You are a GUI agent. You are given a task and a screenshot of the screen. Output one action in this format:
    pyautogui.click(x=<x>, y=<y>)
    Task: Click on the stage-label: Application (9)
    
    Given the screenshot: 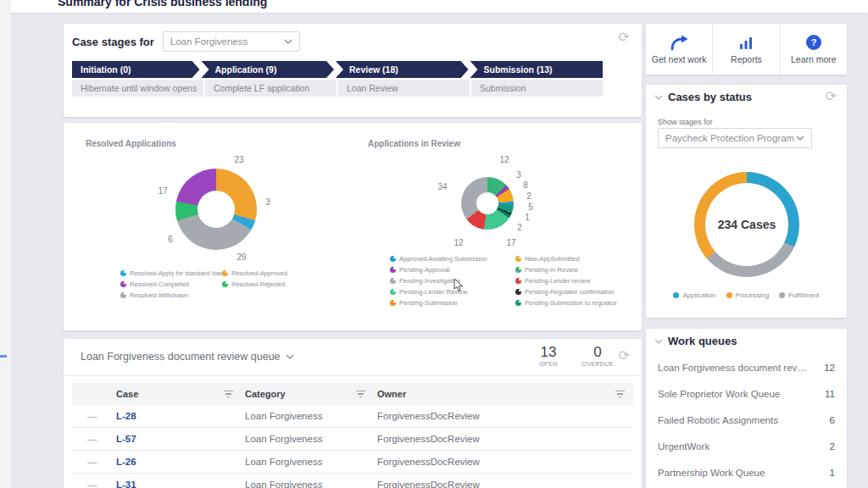 What is the action you would take?
    pyautogui.click(x=246, y=69)
    